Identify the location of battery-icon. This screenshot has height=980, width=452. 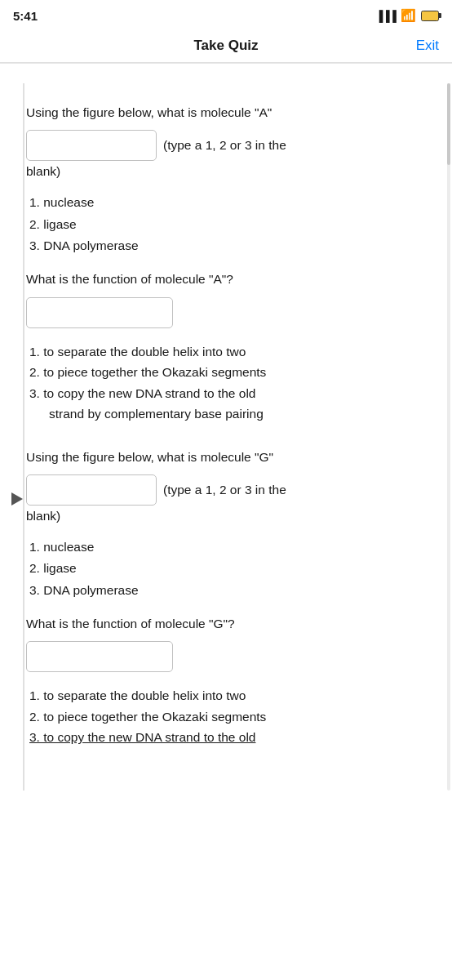
(430, 16).